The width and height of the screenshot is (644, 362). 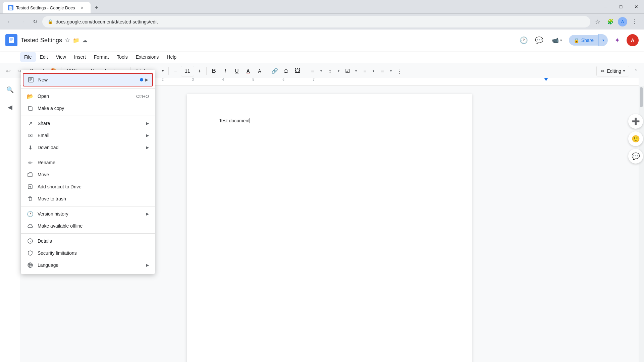 What do you see at coordinates (633, 40) in the screenshot?
I see `user-account-button: A` at bounding box center [633, 40].